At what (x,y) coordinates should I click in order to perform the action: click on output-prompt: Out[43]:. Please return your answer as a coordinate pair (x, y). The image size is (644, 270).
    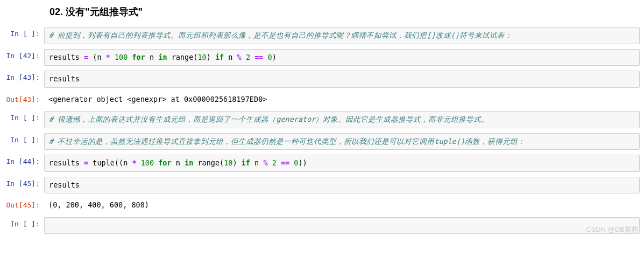
    Looking at the image, I should click on (22, 98).